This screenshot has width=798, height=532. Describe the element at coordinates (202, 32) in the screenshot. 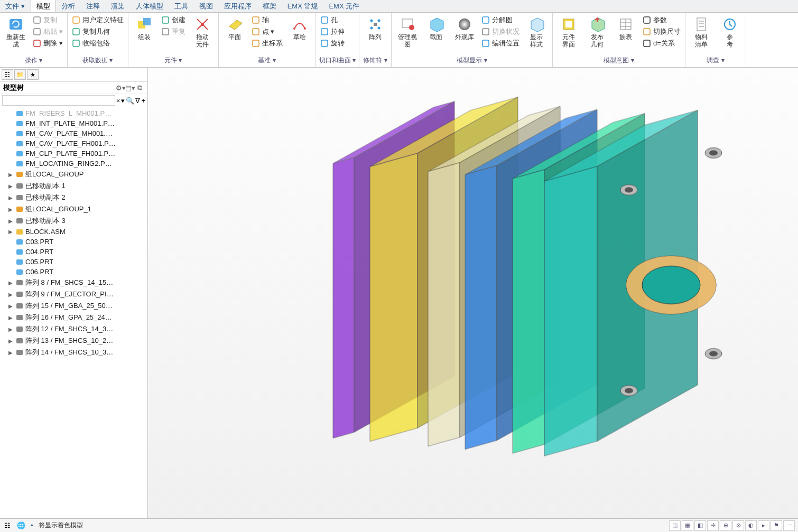

I see `ribbon-btn-drag: 拖动元件` at that location.